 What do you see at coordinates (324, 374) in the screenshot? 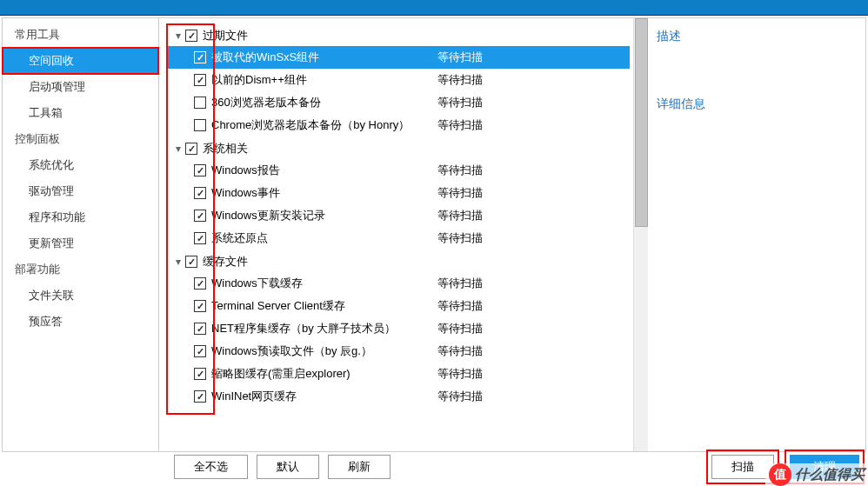
I see `item-label: 缩略图缓存(需重启explorer)` at bounding box center [324, 374].